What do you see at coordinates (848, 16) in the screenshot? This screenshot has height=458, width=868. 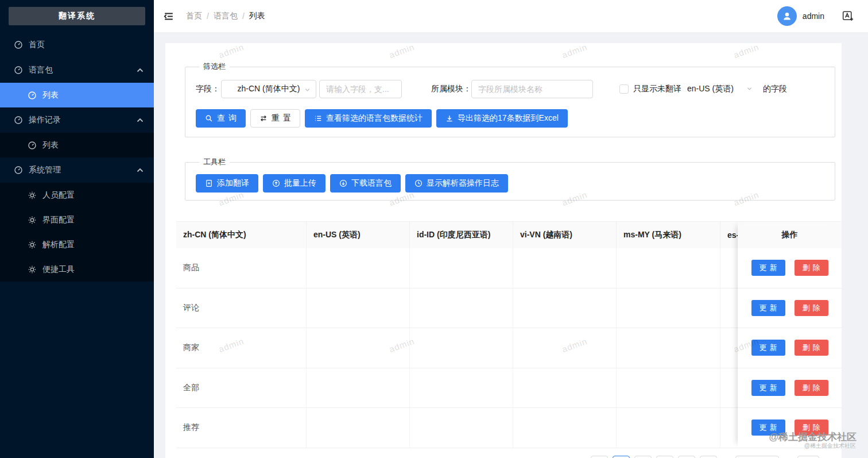 I see `translate-icon` at bounding box center [848, 16].